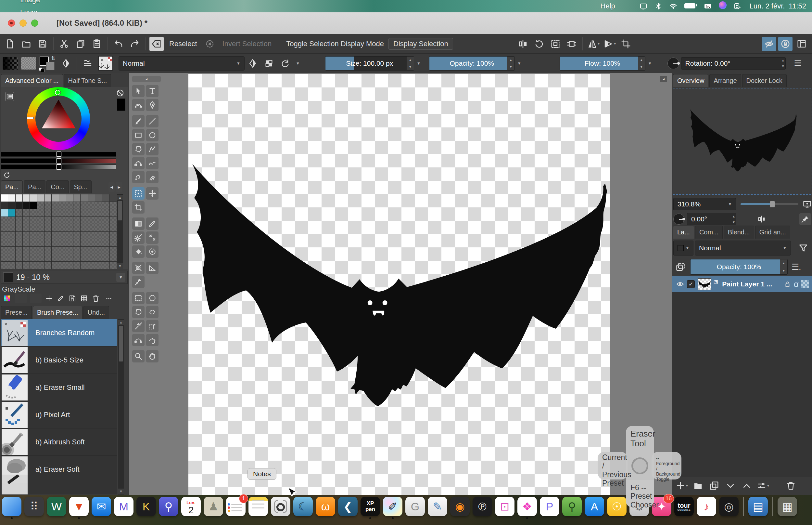  Describe the element at coordinates (723, 6) in the screenshot. I see `siri-icon` at that location.